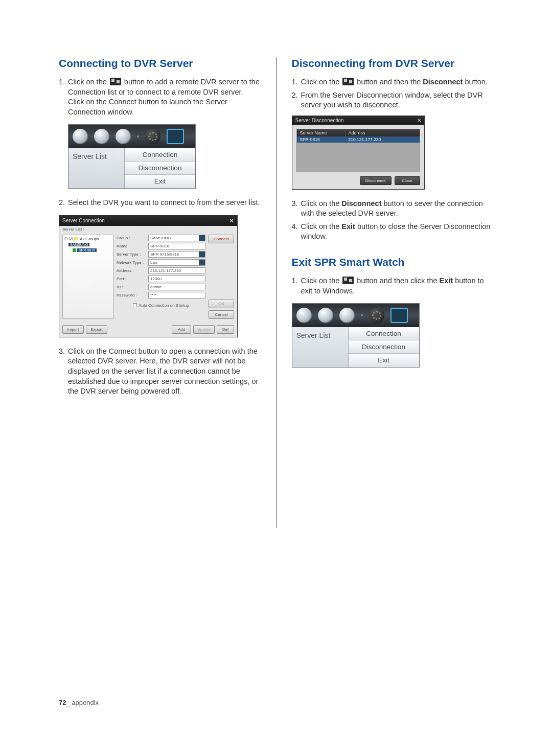  What do you see at coordinates (177, 287) in the screenshot?
I see `input-id: admin` at bounding box center [177, 287].